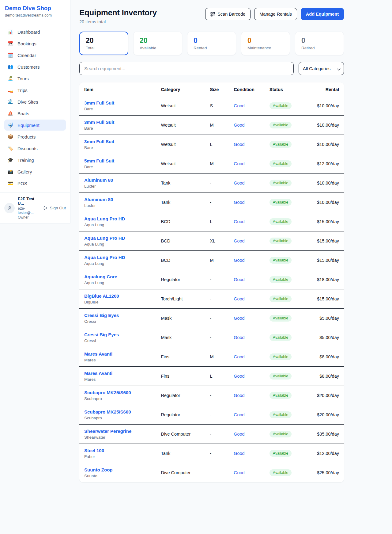 This screenshot has width=392, height=534. What do you see at coordinates (35, 44) in the screenshot?
I see `sidebar-item-bookings: 📅Bookings` at bounding box center [35, 44].